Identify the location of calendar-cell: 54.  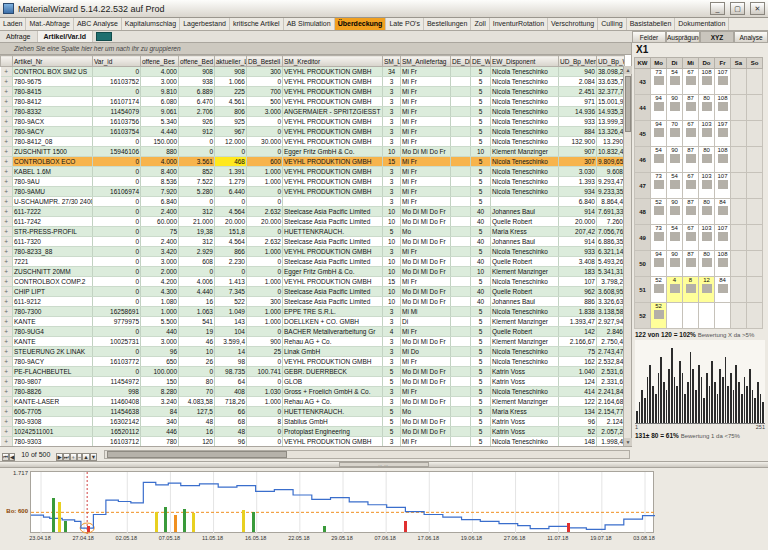
(675, 186).